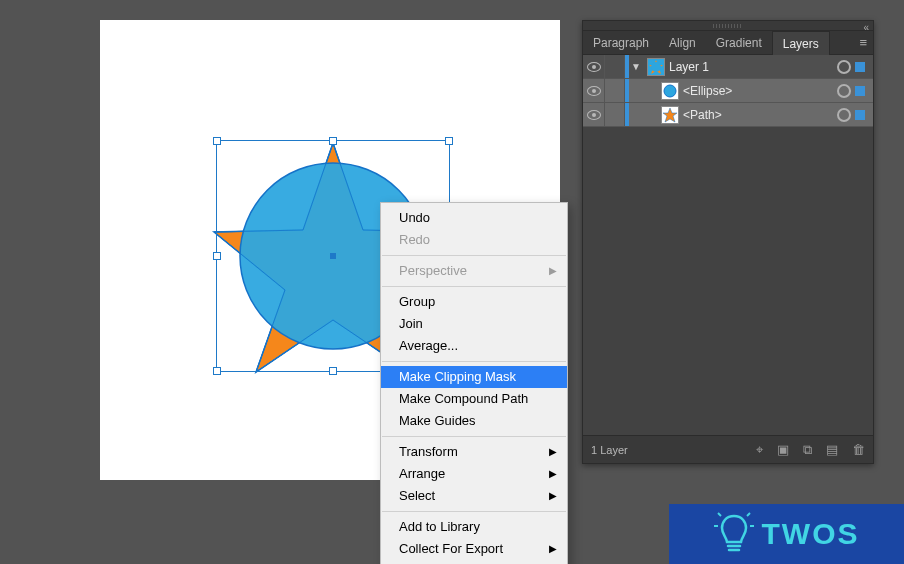  Describe the element at coordinates (474, 562) in the screenshot. I see `menu-item-export-selection: Export Selection...` at that location.